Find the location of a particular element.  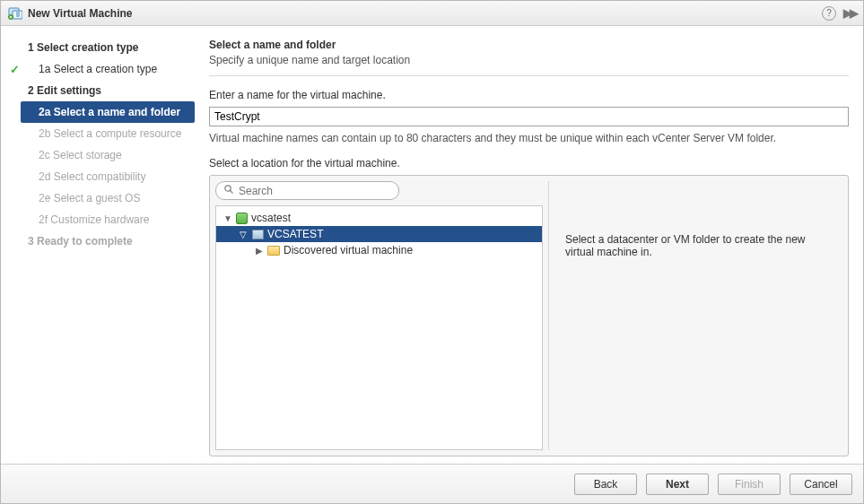

expand-icon: ▶▶ is located at coordinates (850, 13).